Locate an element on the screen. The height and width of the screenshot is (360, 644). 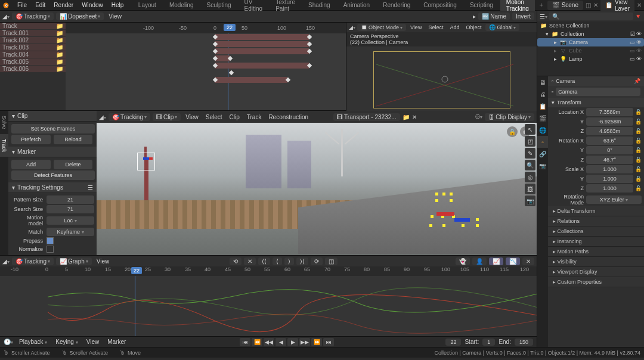
next-frame-icon: ▶▶ is located at coordinates (305, 342).